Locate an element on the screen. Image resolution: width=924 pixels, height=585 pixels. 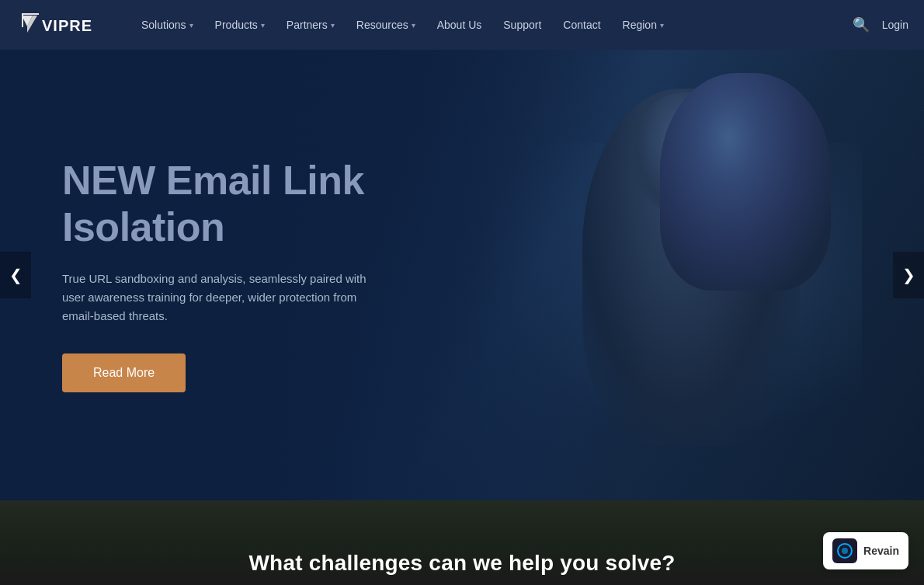
logo: VIPRE is located at coordinates (62, 25).